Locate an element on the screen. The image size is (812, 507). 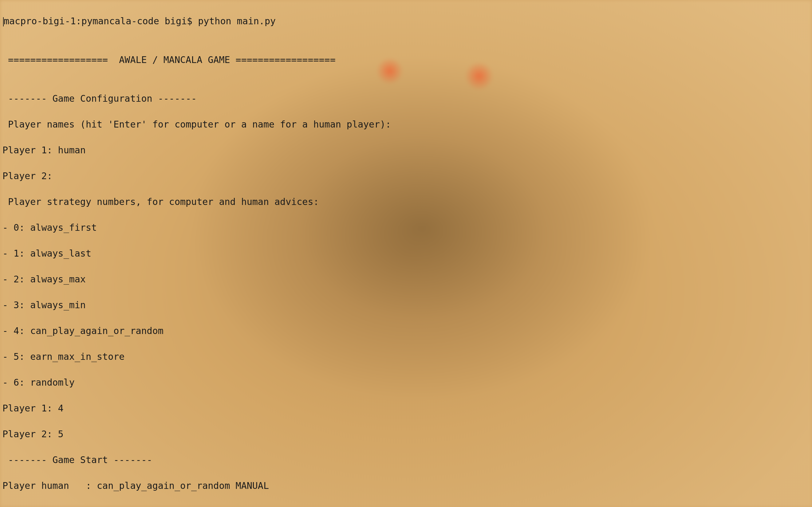
player1-name-line: Player 1: human is located at coordinates (406, 150).